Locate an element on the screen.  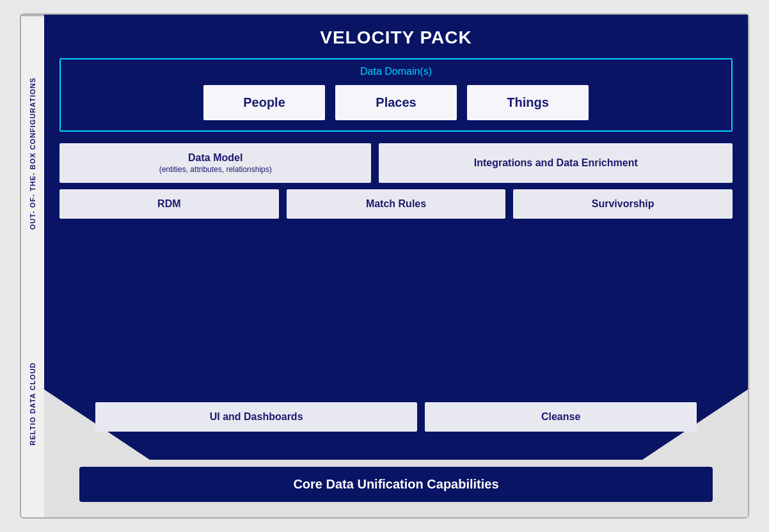
data-model-label: Data Model is located at coordinates (215, 158).